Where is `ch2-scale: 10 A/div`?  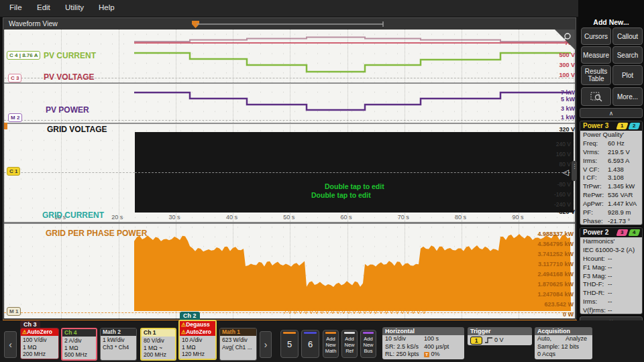
ch2-scale: 10 A/div is located at coordinates (197, 341).